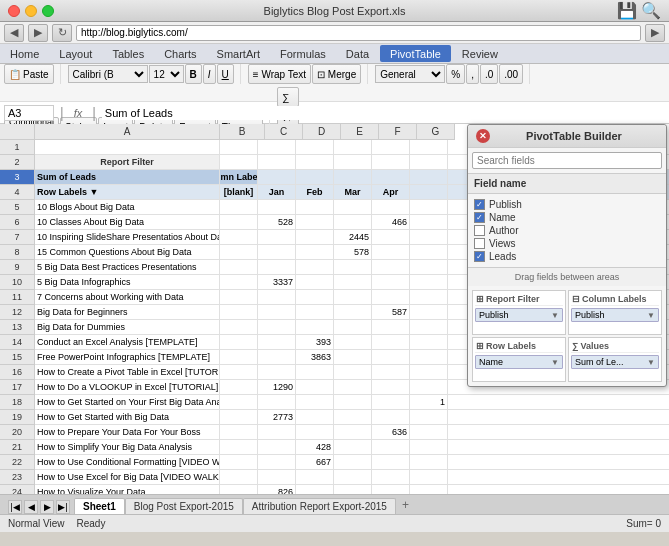  I want to click on name-row-gear: ▼, so click(555, 362).